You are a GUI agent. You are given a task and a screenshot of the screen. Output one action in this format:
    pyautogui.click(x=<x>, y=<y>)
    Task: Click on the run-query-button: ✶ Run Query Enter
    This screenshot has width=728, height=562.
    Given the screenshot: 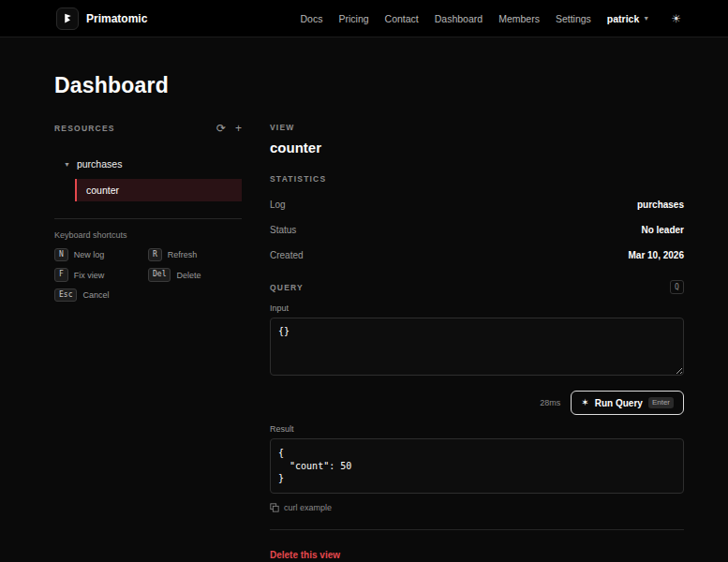 What is the action you would take?
    pyautogui.click(x=628, y=403)
    